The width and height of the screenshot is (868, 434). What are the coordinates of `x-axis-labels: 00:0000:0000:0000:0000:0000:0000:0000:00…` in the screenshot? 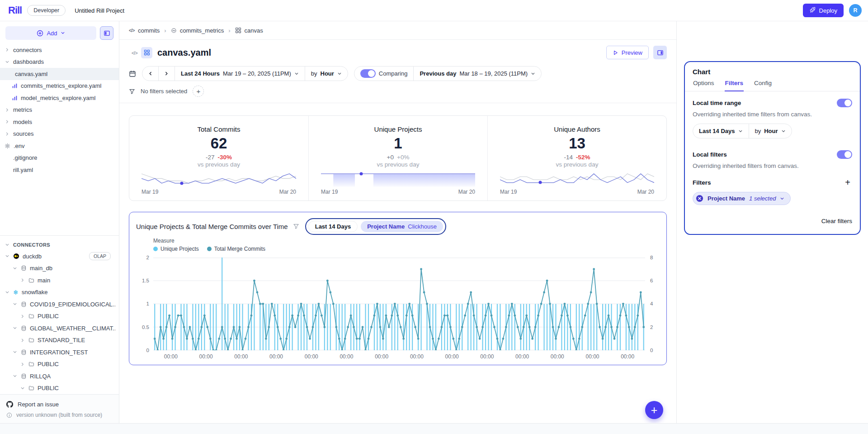 It's located at (399, 357).